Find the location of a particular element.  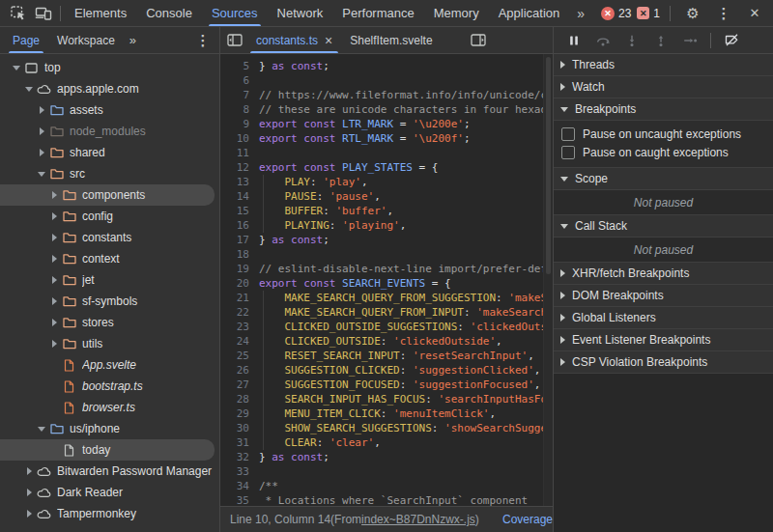

line-number-gutter: 9 is located at coordinates (240, 124).